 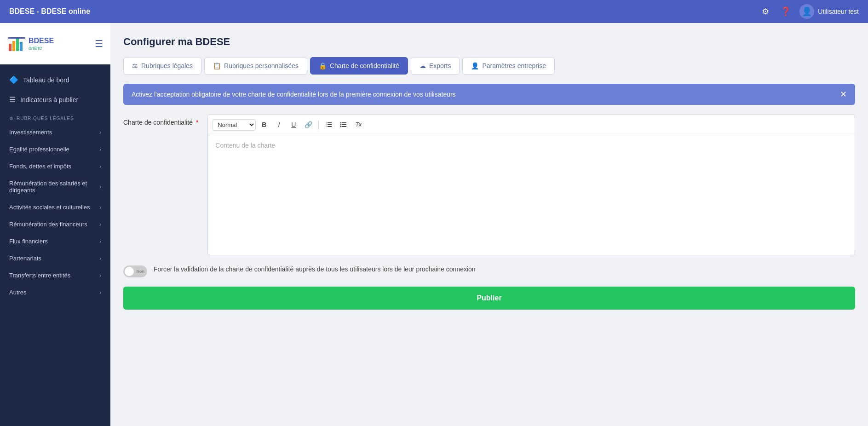 I want to click on help-icon: ❓, so click(x=786, y=12).